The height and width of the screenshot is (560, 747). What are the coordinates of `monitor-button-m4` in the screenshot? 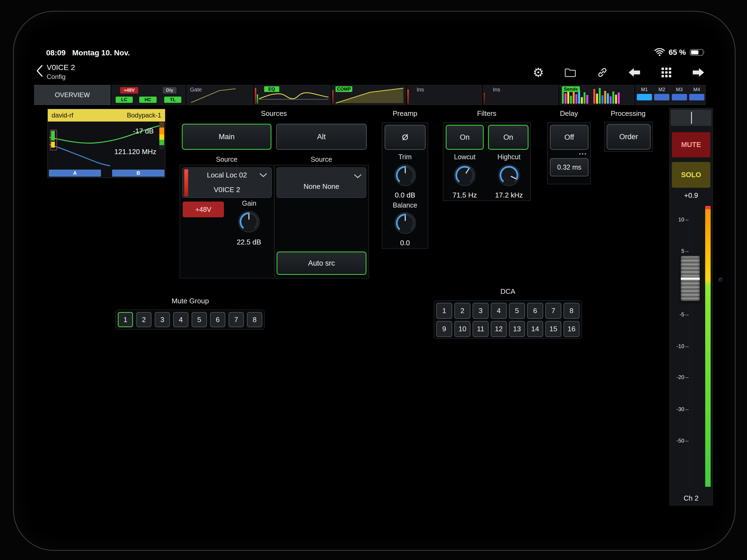 It's located at (697, 97).